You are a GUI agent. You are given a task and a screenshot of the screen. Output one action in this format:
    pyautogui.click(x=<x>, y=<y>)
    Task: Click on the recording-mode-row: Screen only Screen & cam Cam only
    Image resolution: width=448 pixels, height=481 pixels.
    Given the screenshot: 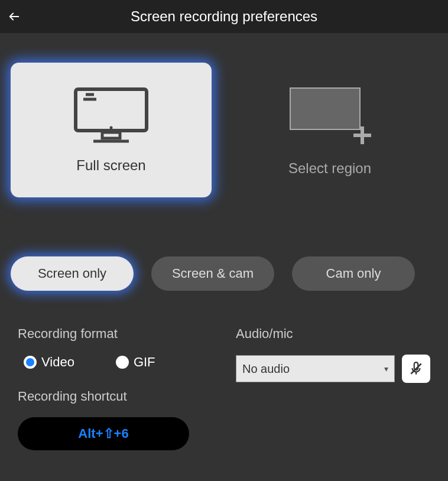 What is the action you would take?
    pyautogui.click(x=224, y=256)
    